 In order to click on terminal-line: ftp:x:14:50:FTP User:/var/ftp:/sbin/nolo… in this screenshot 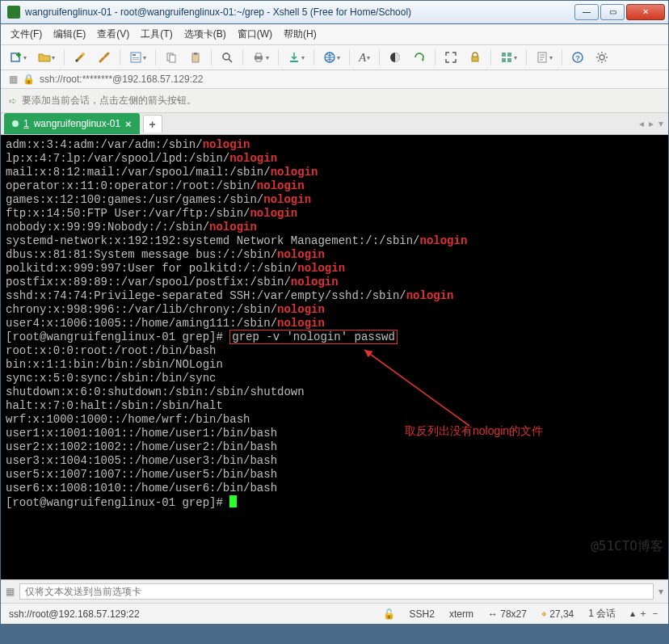, I will do `click(334, 213)`.